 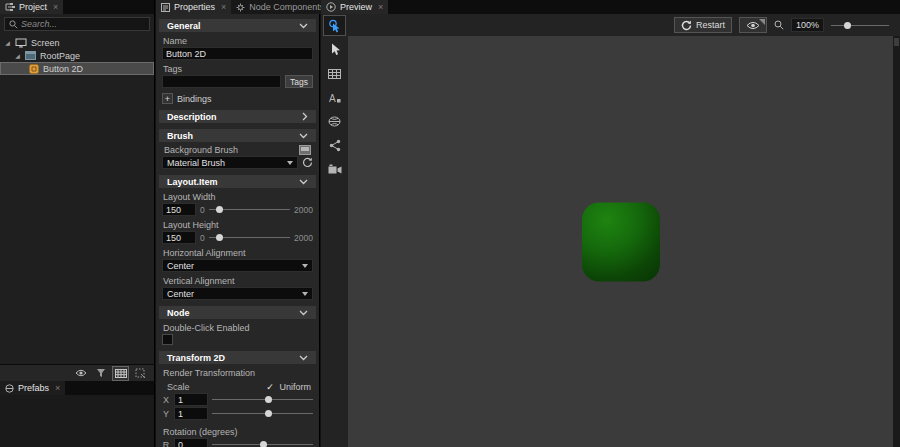 What do you see at coordinates (21, 43) in the screenshot?
I see `screen-icon` at bounding box center [21, 43].